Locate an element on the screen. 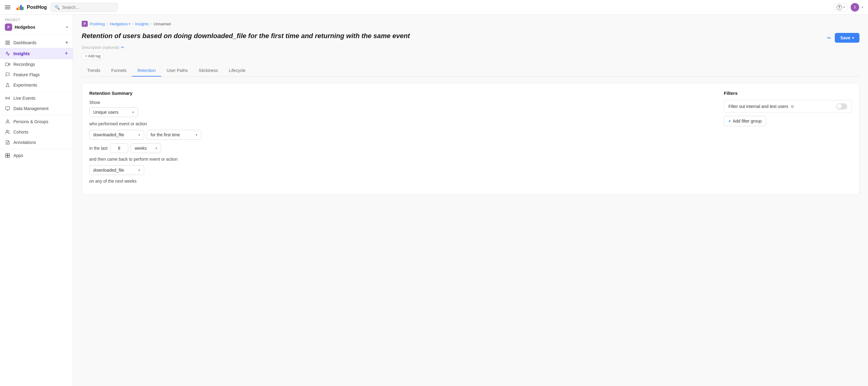  sidebar-item-feature-flags: Feature Flags is located at coordinates (36, 75).